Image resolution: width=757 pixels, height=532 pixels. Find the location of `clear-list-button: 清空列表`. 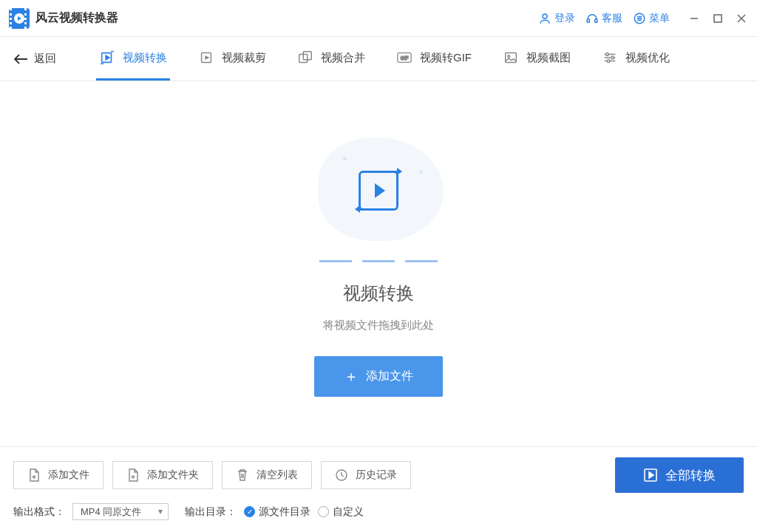

clear-list-button: 清空列表 is located at coordinates (267, 475).